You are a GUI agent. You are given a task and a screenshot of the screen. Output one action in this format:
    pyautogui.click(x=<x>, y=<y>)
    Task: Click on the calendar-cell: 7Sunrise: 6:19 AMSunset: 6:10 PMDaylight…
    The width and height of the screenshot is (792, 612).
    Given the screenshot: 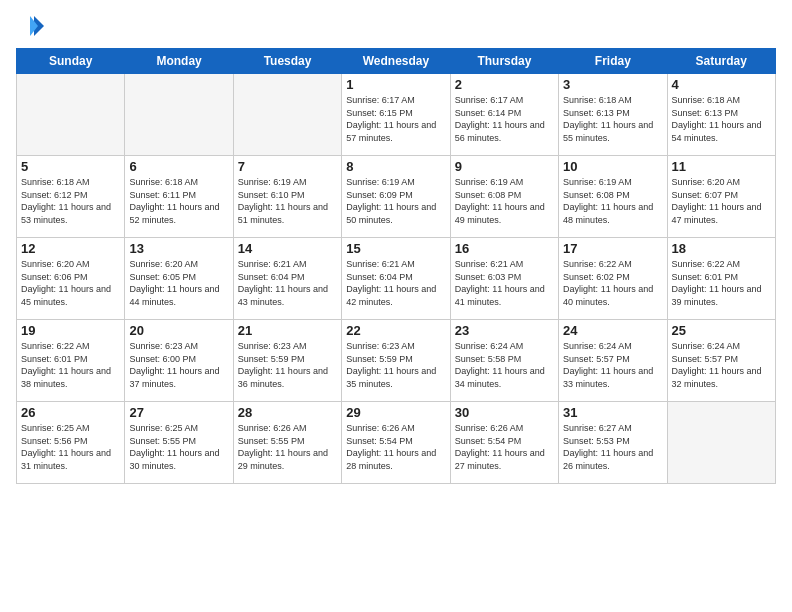 What is the action you would take?
    pyautogui.click(x=287, y=197)
    